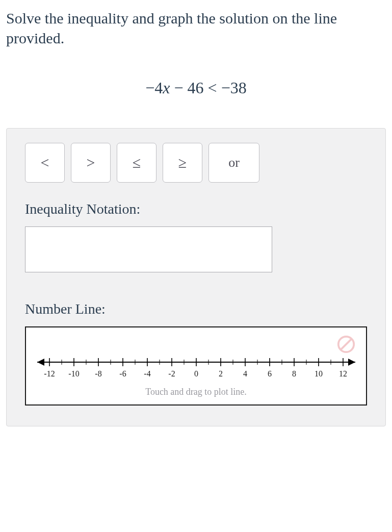 The height and width of the screenshot is (532, 392). What do you see at coordinates (49, 373) in the screenshot?
I see `svg-text: -12` at bounding box center [49, 373].